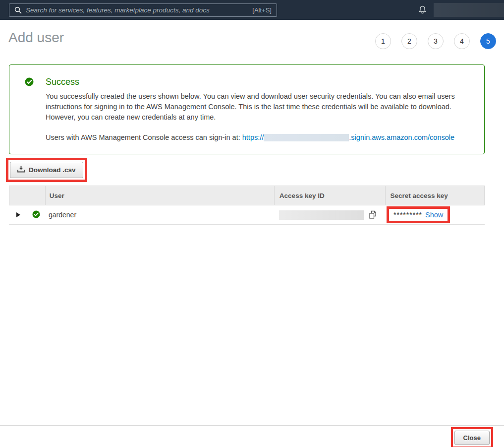 This screenshot has height=447, width=504. I want to click on success-alert-body: You successfully created the users shown…, so click(258, 107).